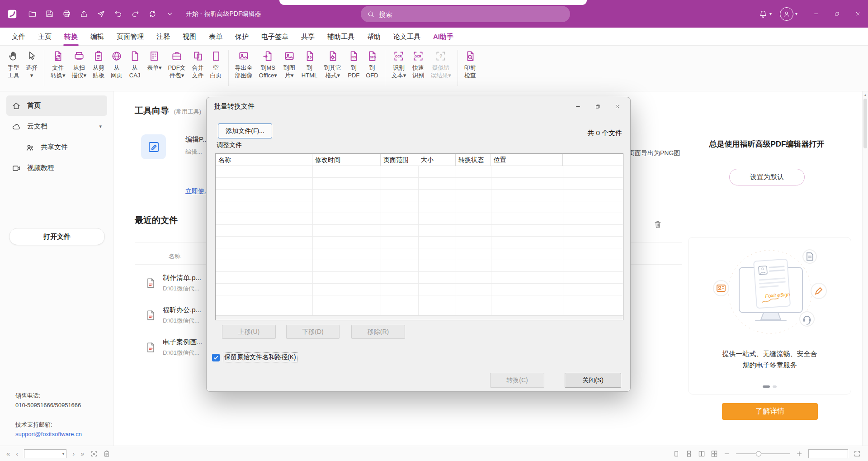 The image size is (868, 461). I want to click on column-header: 页面范围, so click(400, 160).